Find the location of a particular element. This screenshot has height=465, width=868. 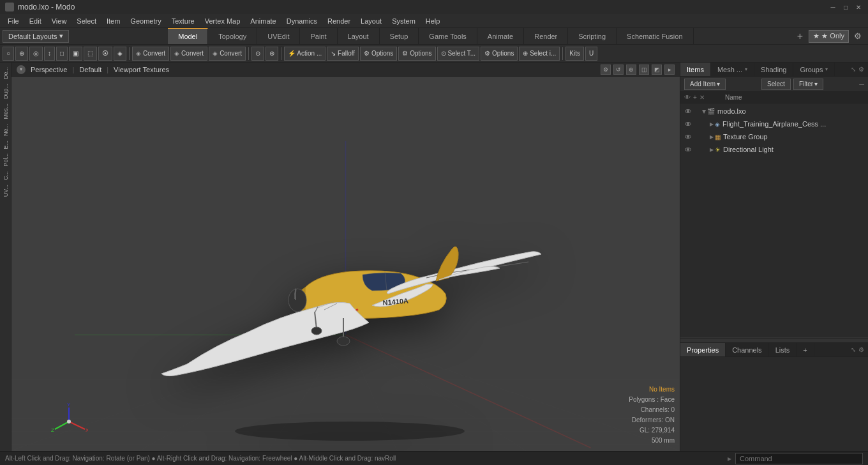

tree-row-texture-group: ▶ ▦ Texture Group is located at coordinates (774, 137).